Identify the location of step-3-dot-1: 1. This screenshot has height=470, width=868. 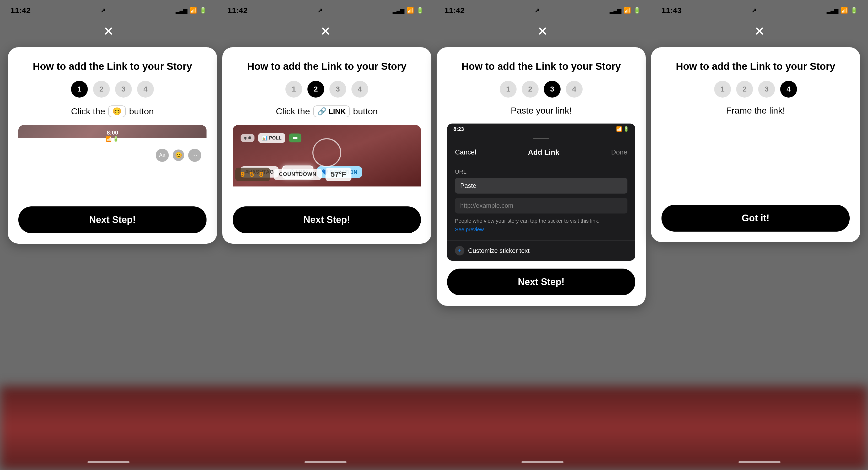
(508, 89).